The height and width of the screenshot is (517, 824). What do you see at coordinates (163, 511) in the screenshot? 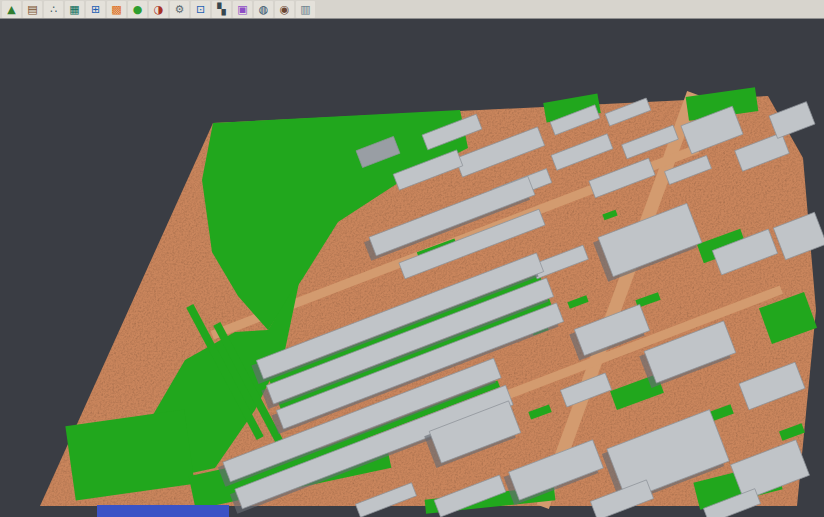
I see `blue-bar` at bounding box center [163, 511].